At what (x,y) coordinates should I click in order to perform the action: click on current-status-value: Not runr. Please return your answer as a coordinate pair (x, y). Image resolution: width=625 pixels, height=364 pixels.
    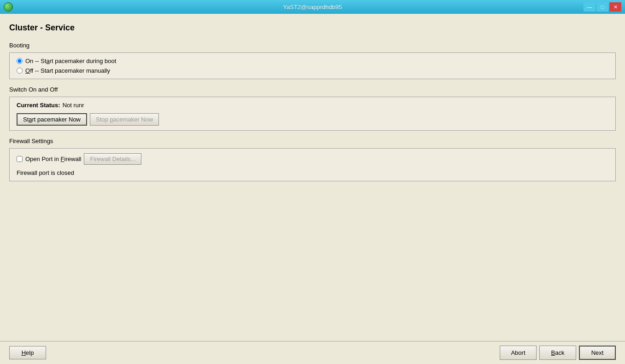
    Looking at the image, I should click on (74, 105).